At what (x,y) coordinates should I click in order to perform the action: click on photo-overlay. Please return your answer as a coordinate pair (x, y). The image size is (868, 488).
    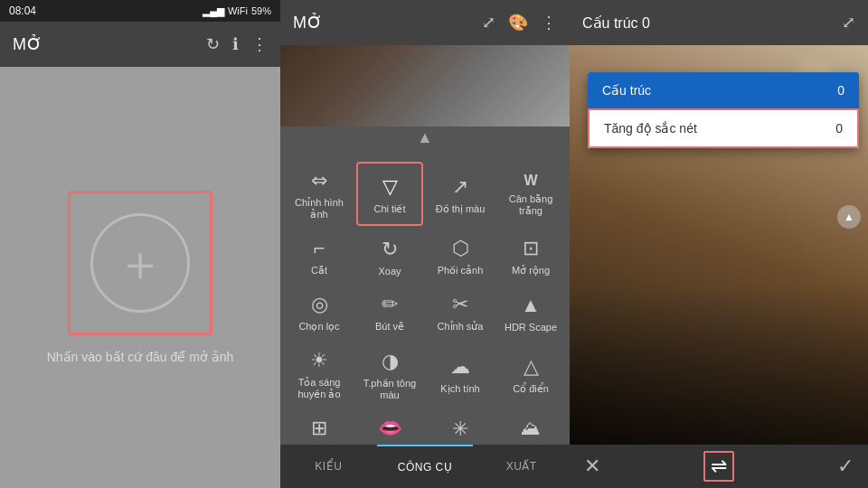
    Looking at the image, I should click on (719, 365).